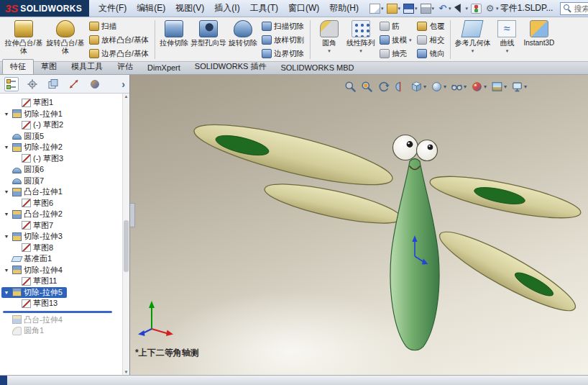 The height and width of the screenshot is (385, 588). What do you see at coordinates (35, 226) in the screenshot?
I see `tree-item: 草图7` at bounding box center [35, 226].